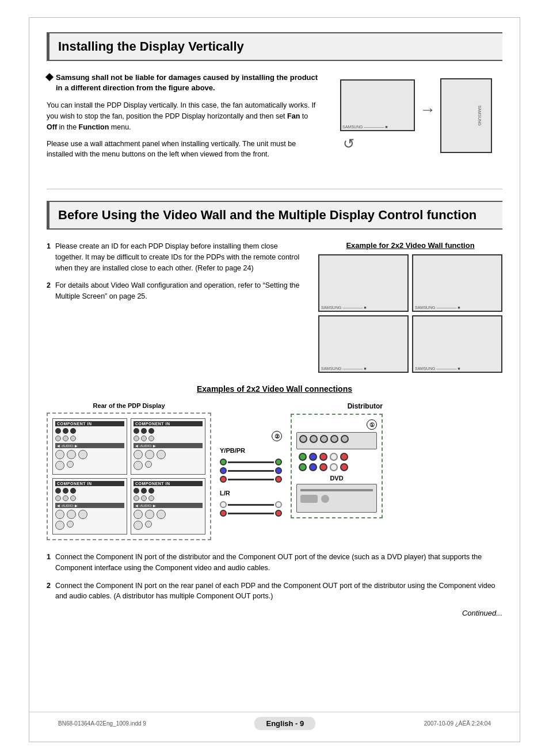  Describe the element at coordinates (274, 591) in the screenshot. I see `bottom-item-2: 2 Connect the Component IN port on the r…` at that location.